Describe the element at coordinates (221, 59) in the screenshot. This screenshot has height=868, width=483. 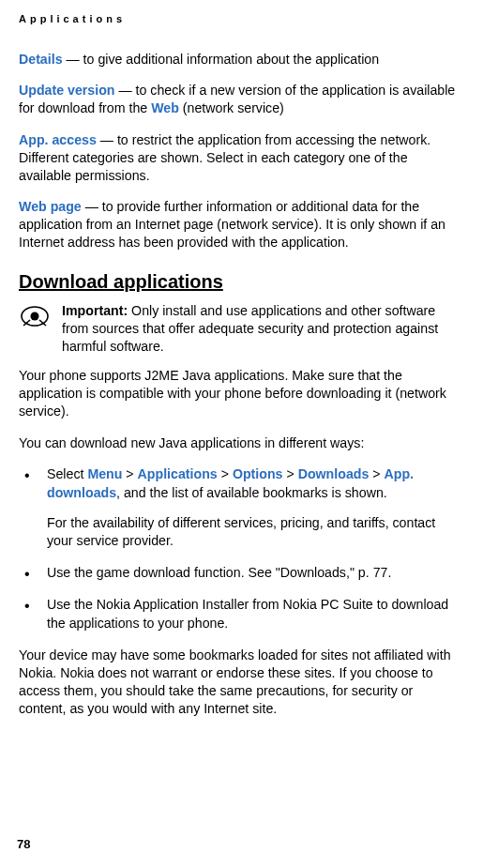
I see `details-text: — to give additional information about t…` at that location.